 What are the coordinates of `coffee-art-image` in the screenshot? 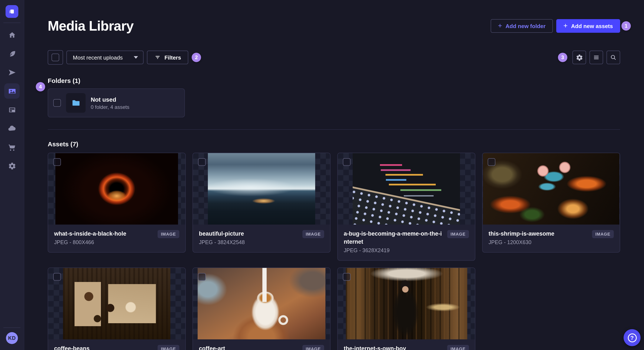 It's located at (262, 304).